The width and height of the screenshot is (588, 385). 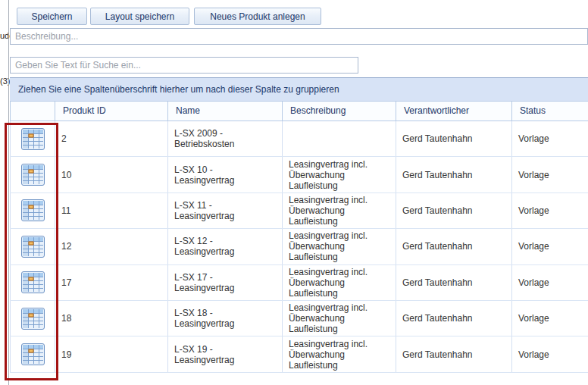 I want to click on column-header-name: Name, so click(x=226, y=111).